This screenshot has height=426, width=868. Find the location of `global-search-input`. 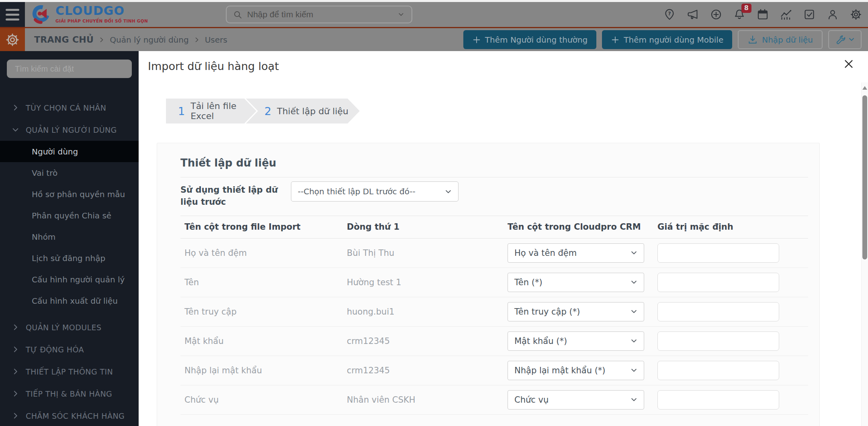

global-search-input is located at coordinates (320, 14).